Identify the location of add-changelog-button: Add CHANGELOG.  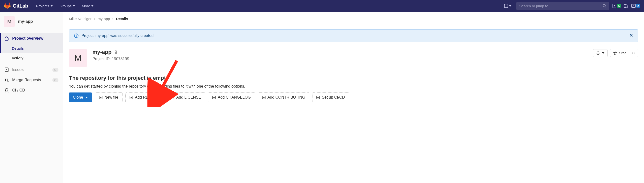
(232, 98).